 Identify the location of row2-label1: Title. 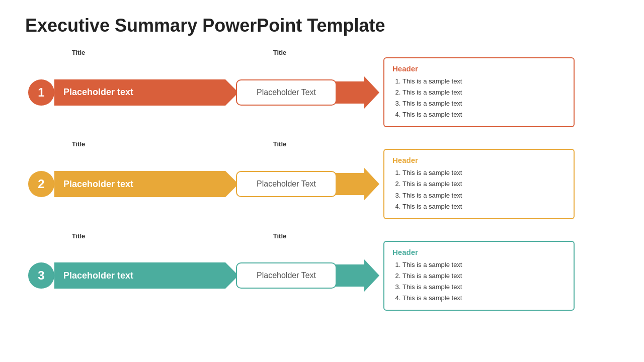
(78, 144).